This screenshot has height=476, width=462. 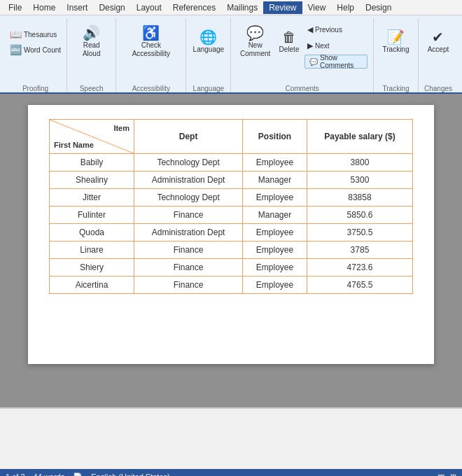 What do you see at coordinates (209, 55) in the screenshot?
I see `language-group: 🌐 Language Language` at bounding box center [209, 55].